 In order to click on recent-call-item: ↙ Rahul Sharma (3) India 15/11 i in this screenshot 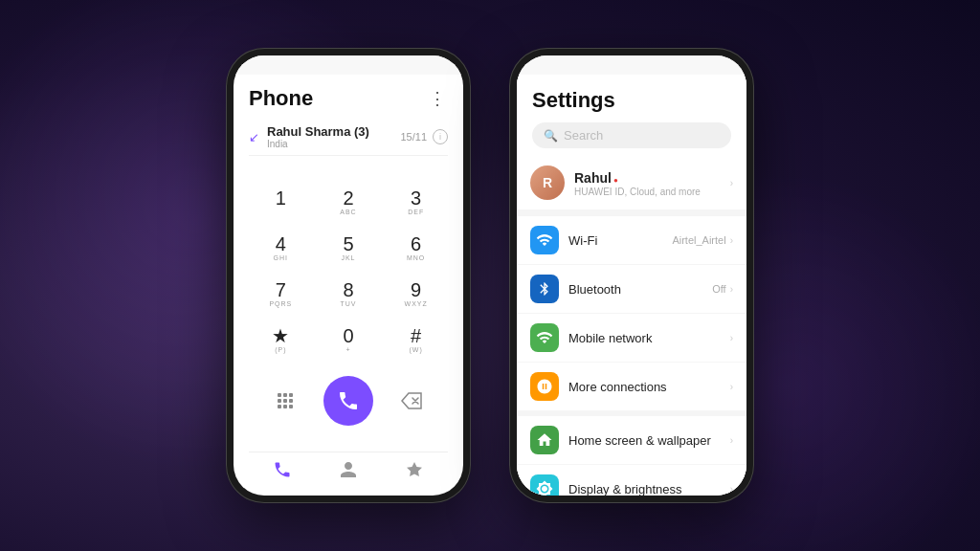, I will do `click(348, 138)`.